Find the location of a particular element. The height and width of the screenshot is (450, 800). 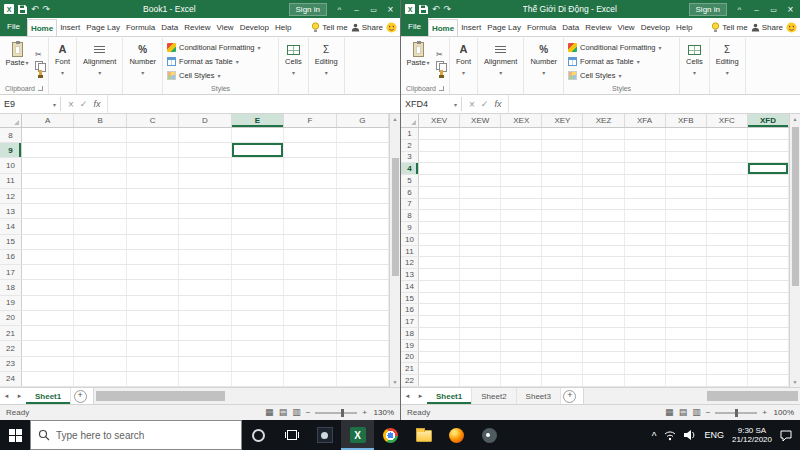

cell-E9 is located at coordinates (258, 150).